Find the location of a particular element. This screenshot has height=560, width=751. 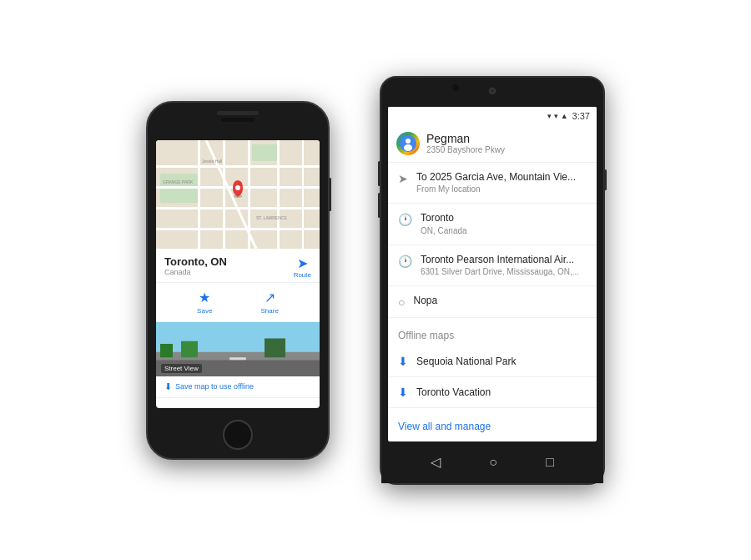

iphone-screen: GRANGE PARK ST. LAWRENCE Jessie Hall Tor… is located at coordinates (238, 274).